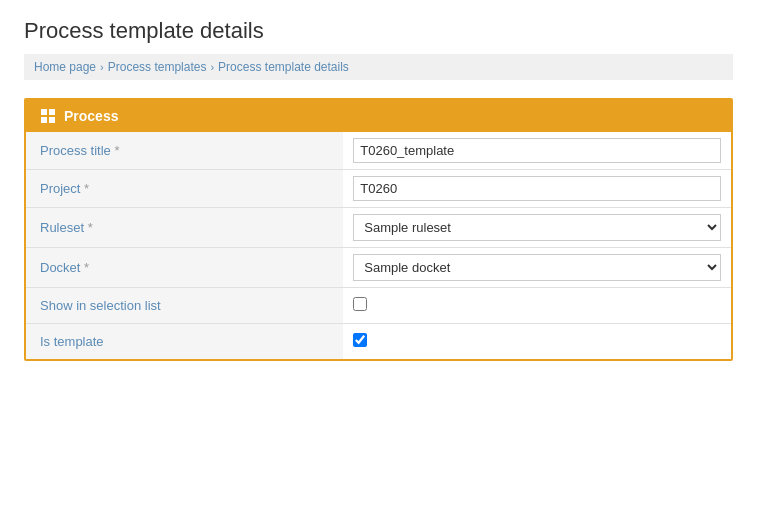  What do you see at coordinates (378, 31) in the screenshot?
I see `page-title: Process template details` at bounding box center [378, 31].